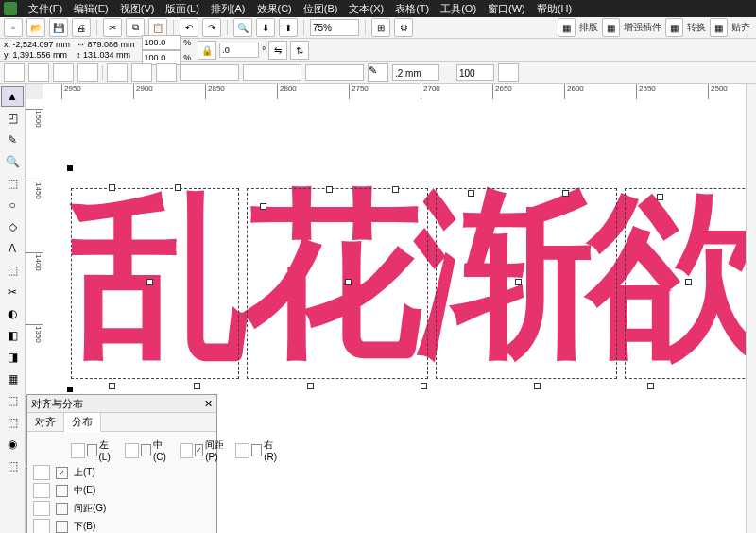  I want to click on arrow-start-dropdown, so click(210, 73).